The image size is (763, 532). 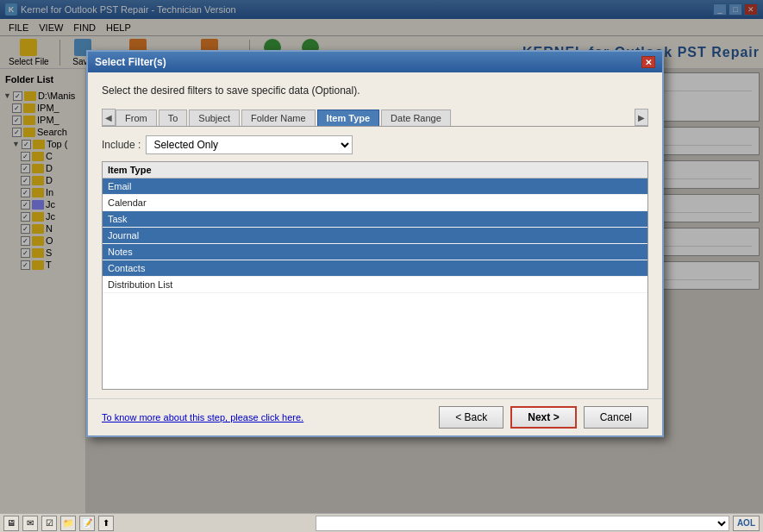 What do you see at coordinates (368, 62) in the screenshot?
I see `modal-title: Select Filter(s)` at bounding box center [368, 62].